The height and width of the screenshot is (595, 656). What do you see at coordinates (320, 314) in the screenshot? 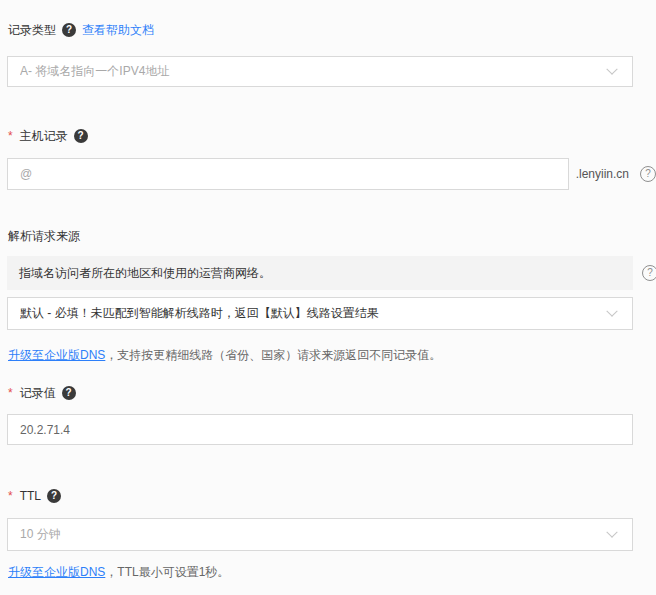
I see `resolution-line-select: 默认 - 必填！未匹配到智能解析线路时，返回【默认】线路设置结果` at bounding box center [320, 314].